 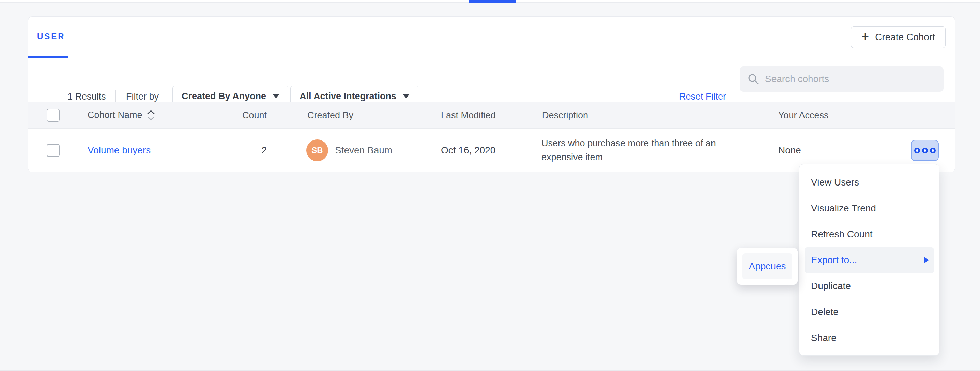 I want to click on reset-filter-link: Reset Filter, so click(x=703, y=97).